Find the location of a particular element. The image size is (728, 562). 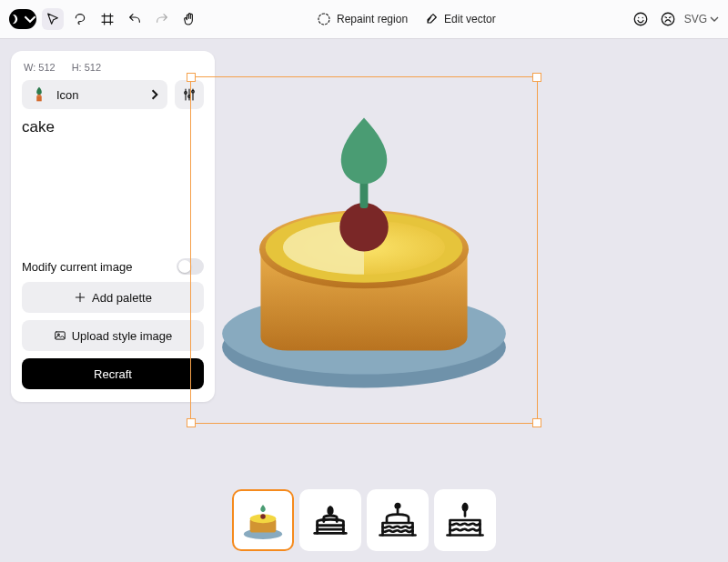

redo-icon is located at coordinates (162, 19).